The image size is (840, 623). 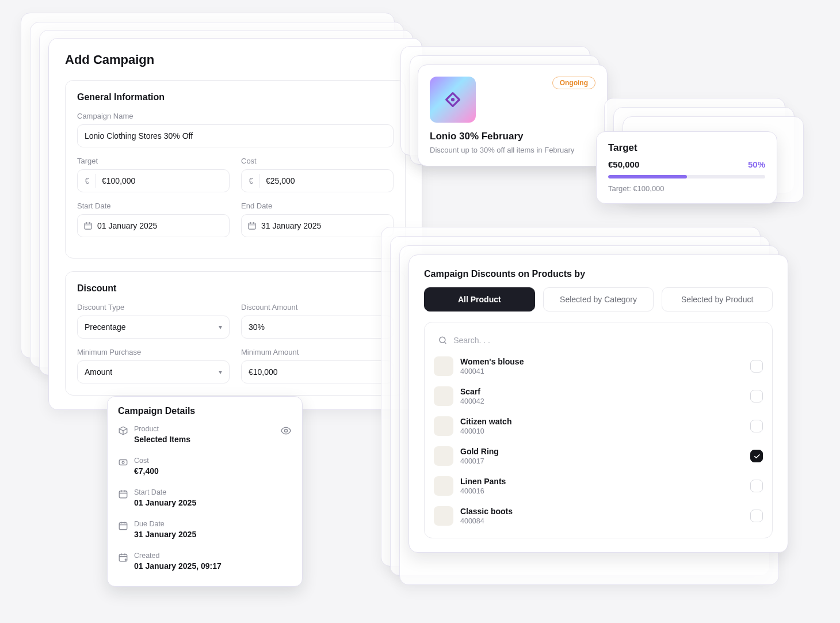 What do you see at coordinates (205, 492) in the screenshot?
I see `campaign-details-popover: Campaign Details Product Selected Items …` at bounding box center [205, 492].